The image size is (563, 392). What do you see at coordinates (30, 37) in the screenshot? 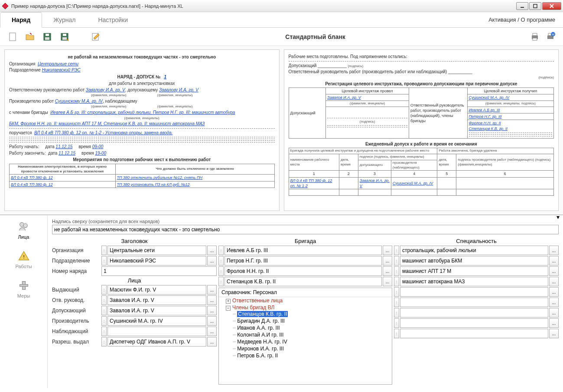
I see `open-folder-icon` at bounding box center [30, 37].